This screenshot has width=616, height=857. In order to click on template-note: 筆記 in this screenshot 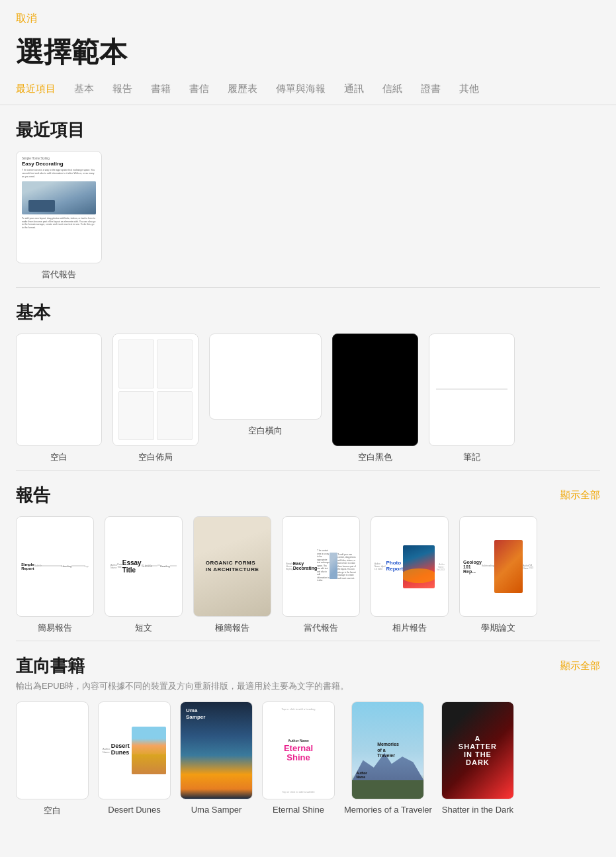, I will do `click(472, 398)`.